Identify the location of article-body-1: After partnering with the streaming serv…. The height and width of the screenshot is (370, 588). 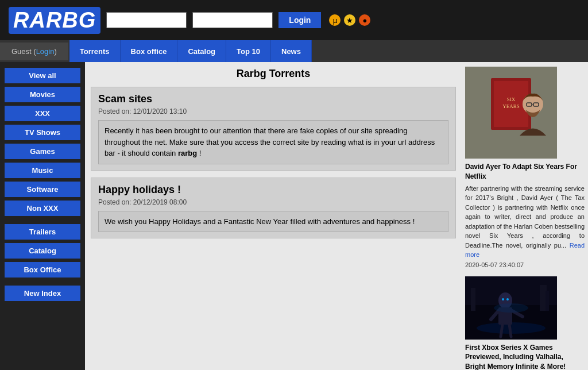
(525, 222).